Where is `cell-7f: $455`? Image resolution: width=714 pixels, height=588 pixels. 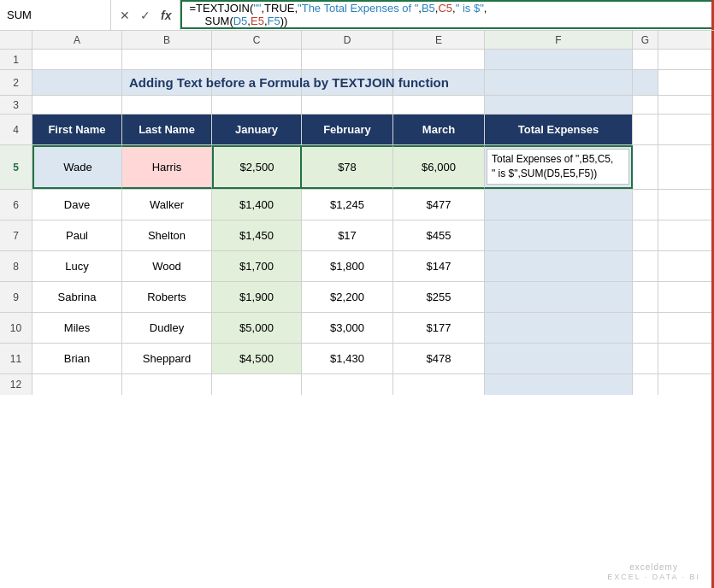 cell-7f: $455 is located at coordinates (440, 236).